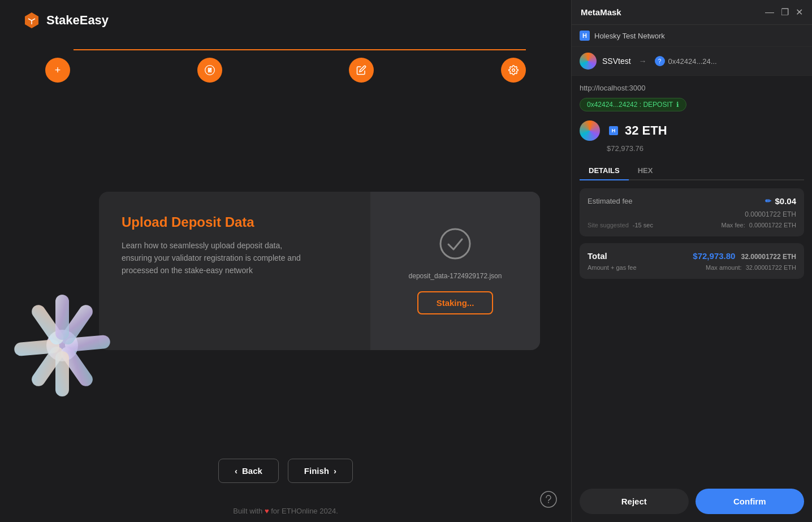 Image resolution: width=812 pixels, height=522 pixels. I want to click on mm-window-controls: — ❐ ✕, so click(784, 12).